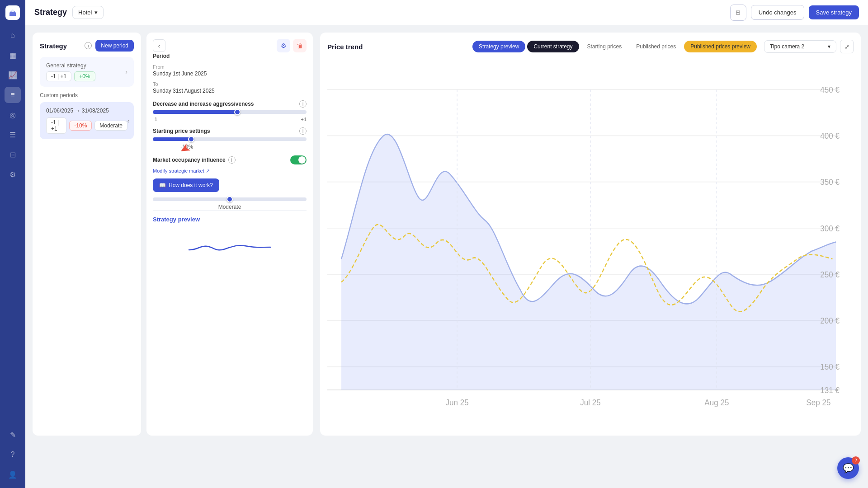 The height and width of the screenshot is (488, 868). What do you see at coordinates (830, 183) in the screenshot?
I see `svg-text: 350 €` at bounding box center [830, 183].